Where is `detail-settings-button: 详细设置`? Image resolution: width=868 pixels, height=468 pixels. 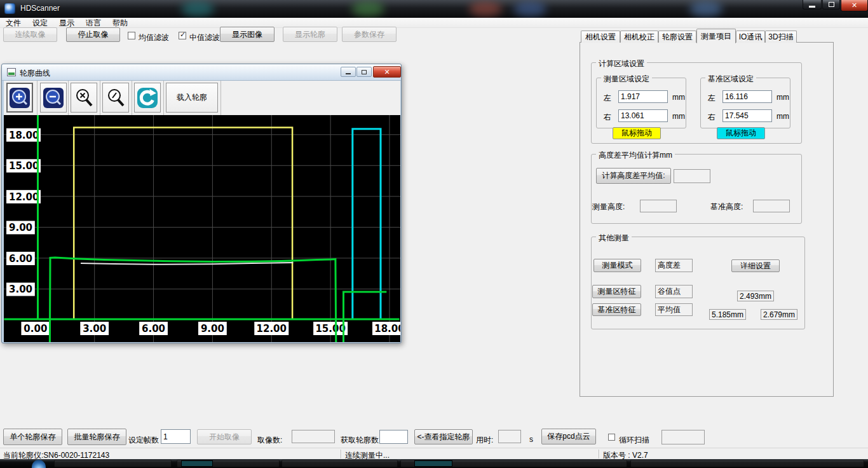
detail-settings-button: 详细设置 is located at coordinates (756, 266).